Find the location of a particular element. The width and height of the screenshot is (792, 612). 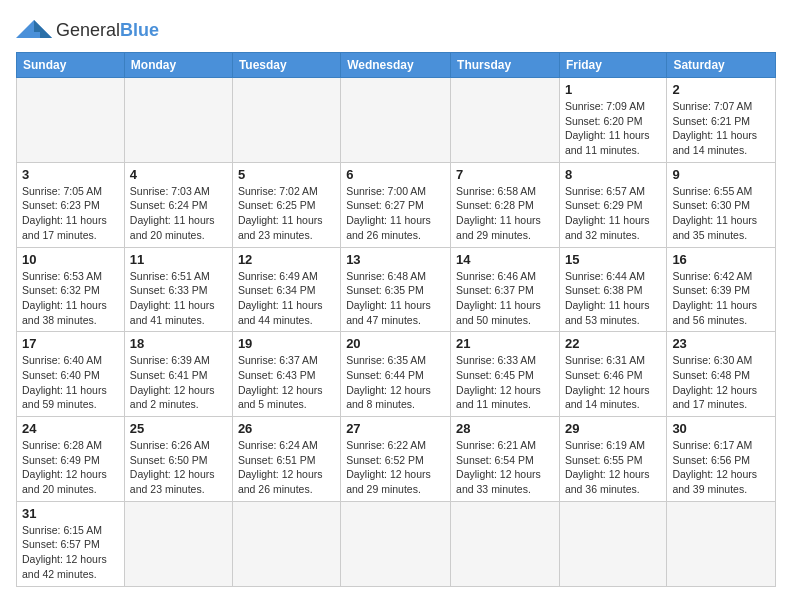

day-number: 18 is located at coordinates (178, 344).